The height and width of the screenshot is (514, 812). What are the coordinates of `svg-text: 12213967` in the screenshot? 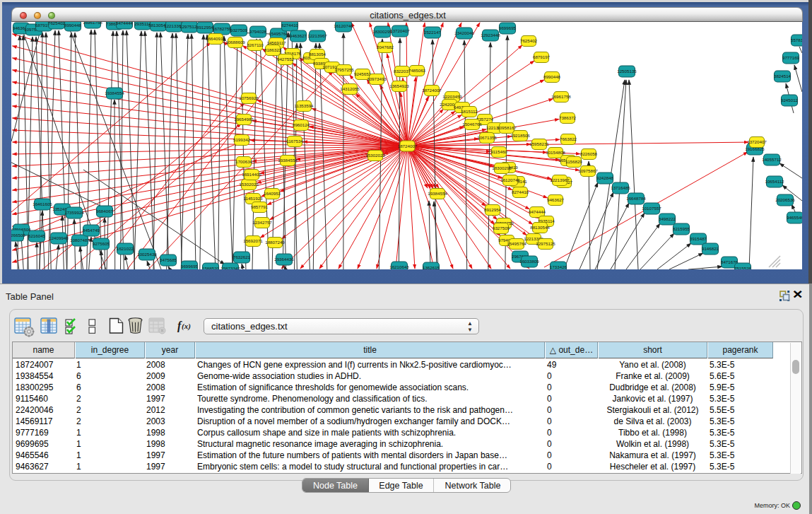 It's located at (317, 35).